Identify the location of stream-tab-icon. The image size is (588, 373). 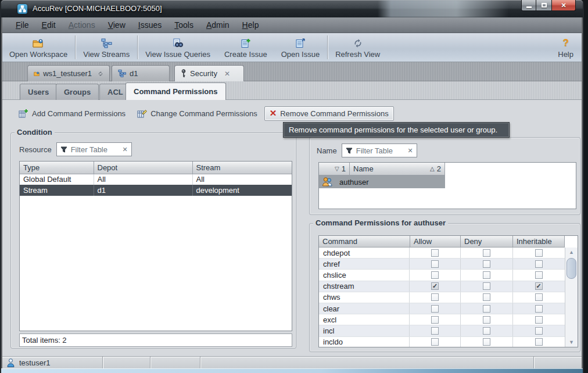
(122, 73).